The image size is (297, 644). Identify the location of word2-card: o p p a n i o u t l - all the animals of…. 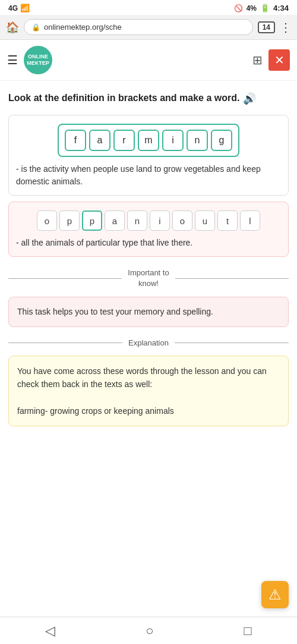
(148, 230).